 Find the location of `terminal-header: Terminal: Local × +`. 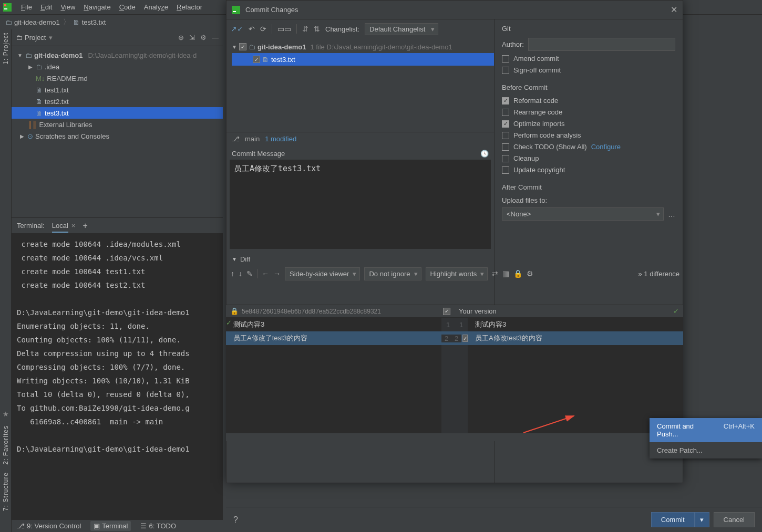

terminal-header: Terminal: Local × + is located at coordinates (117, 225).